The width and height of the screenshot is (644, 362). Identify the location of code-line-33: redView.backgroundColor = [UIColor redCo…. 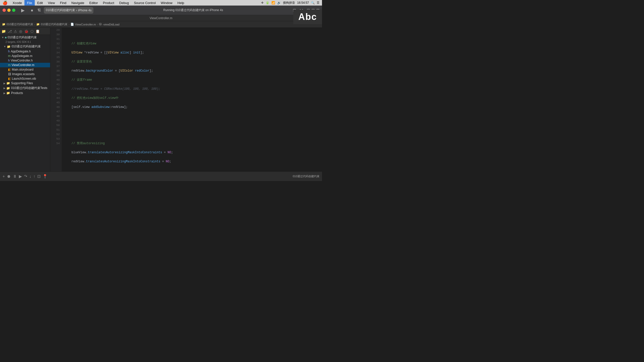
(192, 71).